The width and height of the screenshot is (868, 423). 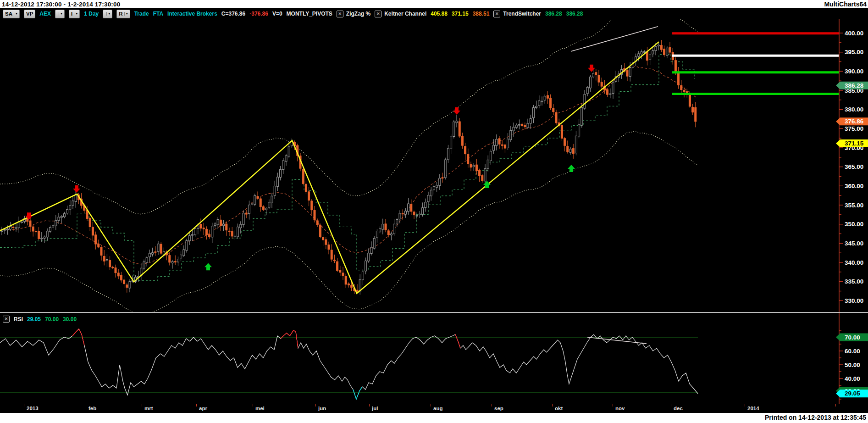 What do you see at coordinates (497, 14) in the screenshot?
I see `trendswitcher-indicator-checkbox: ✕` at bounding box center [497, 14].